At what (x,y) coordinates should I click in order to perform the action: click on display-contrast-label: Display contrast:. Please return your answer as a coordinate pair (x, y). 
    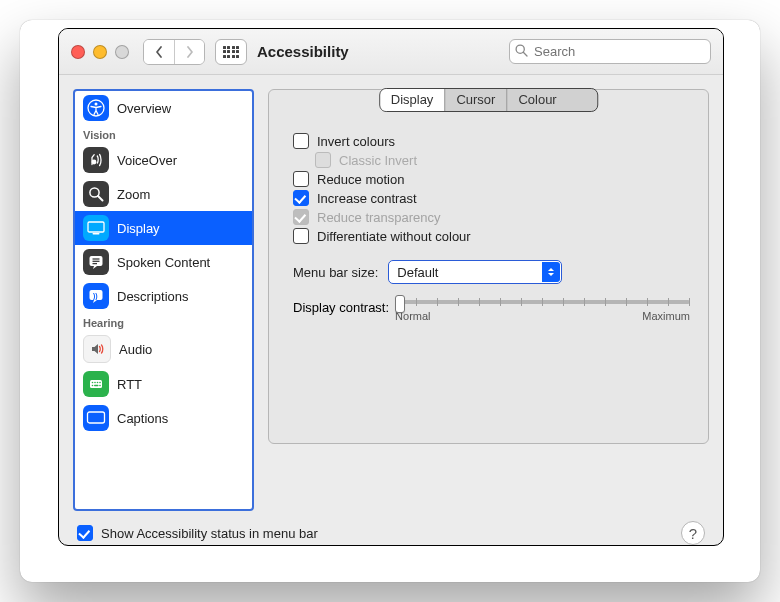
    Looking at the image, I should click on (341, 308).